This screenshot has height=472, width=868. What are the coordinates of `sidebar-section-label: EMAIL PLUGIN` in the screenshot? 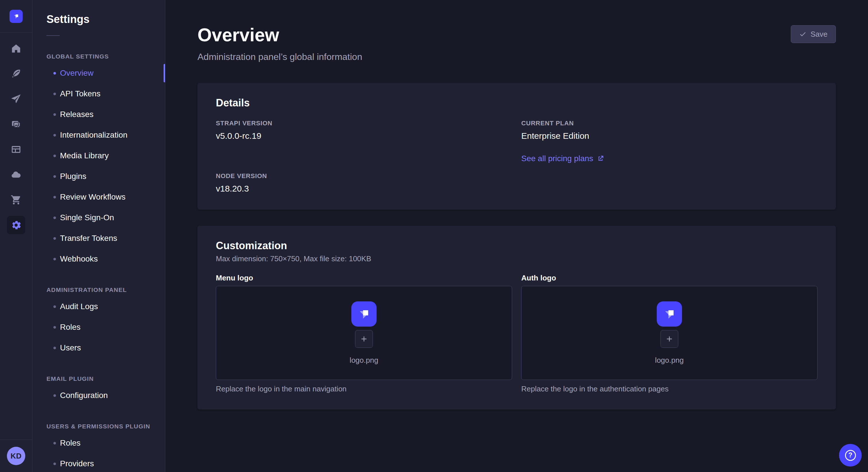 It's located at (106, 379).